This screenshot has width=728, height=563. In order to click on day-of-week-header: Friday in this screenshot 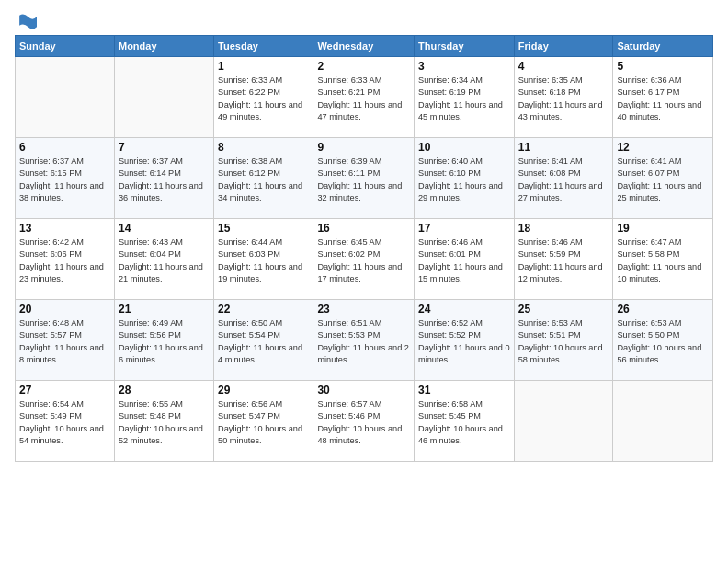, I will do `click(563, 46)`.